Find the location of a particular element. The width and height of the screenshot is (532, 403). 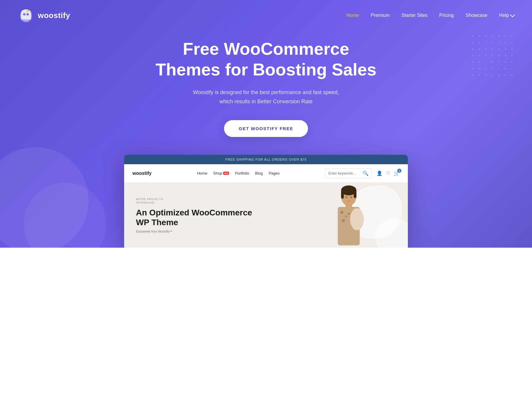

inner-site: woostify Home Shop hot Portfolio Blog is located at coordinates (266, 206).